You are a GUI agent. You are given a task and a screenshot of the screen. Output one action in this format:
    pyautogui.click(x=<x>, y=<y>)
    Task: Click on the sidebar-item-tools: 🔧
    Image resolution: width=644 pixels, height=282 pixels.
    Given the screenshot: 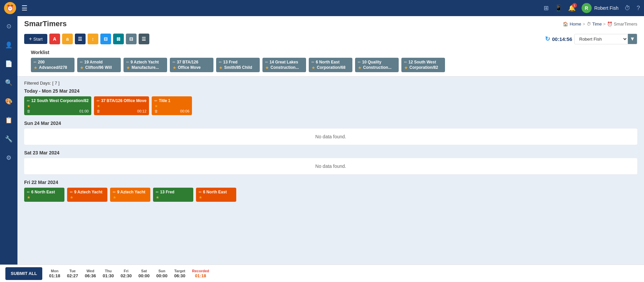 What is the action you would take?
    pyautogui.click(x=9, y=139)
    